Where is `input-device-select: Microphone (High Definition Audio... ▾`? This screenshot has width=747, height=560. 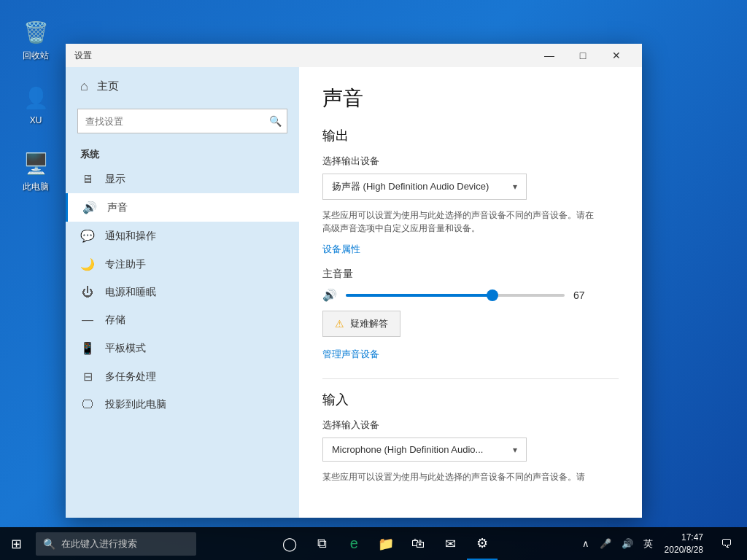 input-device-select: Microphone (High Definition Audio... ▾ is located at coordinates (425, 449).